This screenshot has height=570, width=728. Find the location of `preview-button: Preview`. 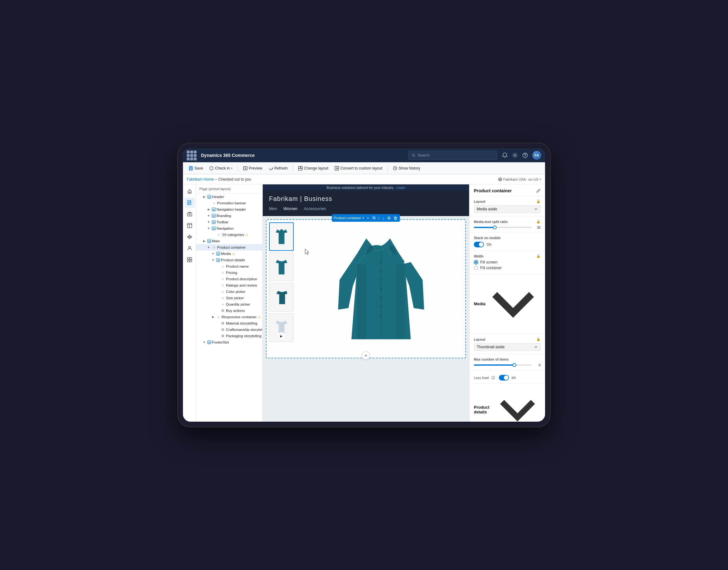

preview-button: Preview is located at coordinates (252, 168).